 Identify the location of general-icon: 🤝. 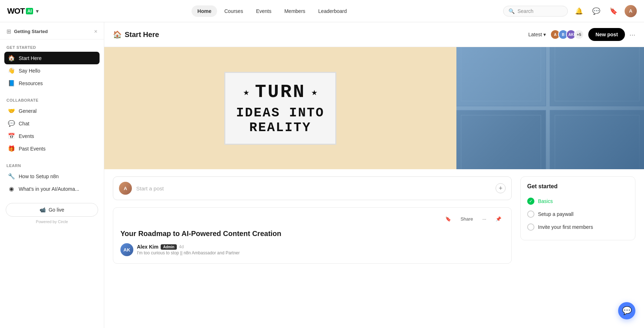
(12, 111).